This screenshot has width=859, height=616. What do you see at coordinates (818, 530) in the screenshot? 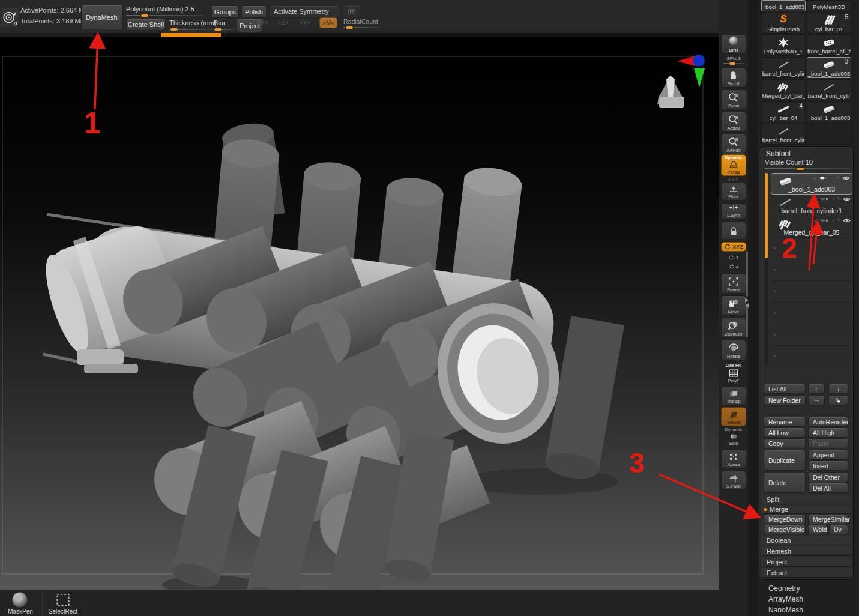
I see `weld-button: Weld` at bounding box center [818, 530].